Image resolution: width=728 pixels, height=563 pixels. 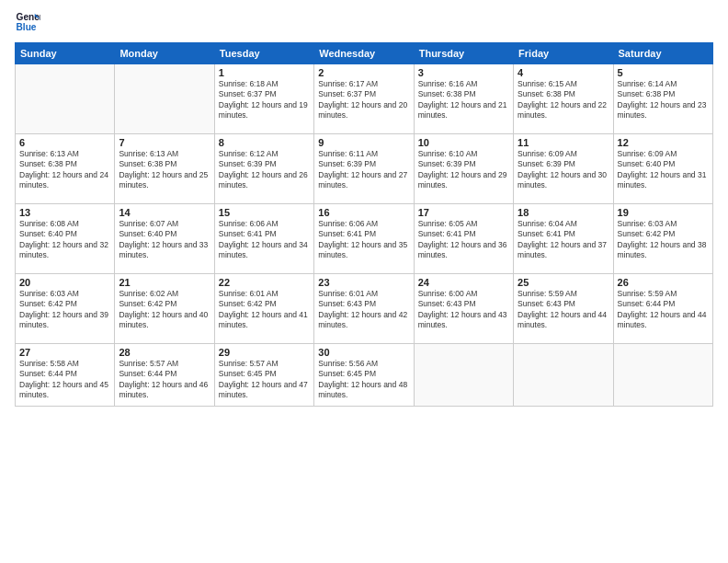 What do you see at coordinates (64, 213) in the screenshot?
I see `day-number: 13` at bounding box center [64, 213].